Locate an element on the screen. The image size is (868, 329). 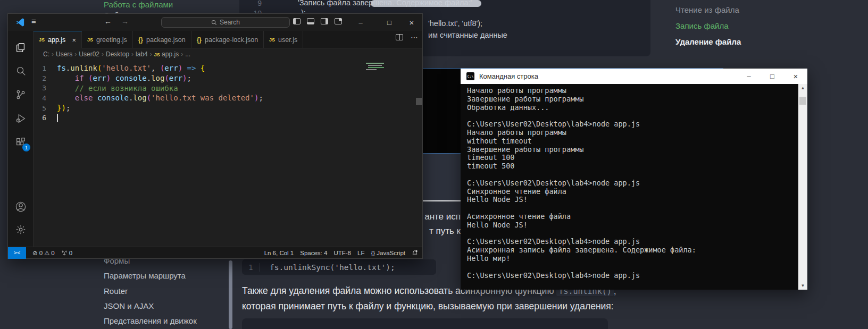
search-icon is located at coordinates (214, 22).